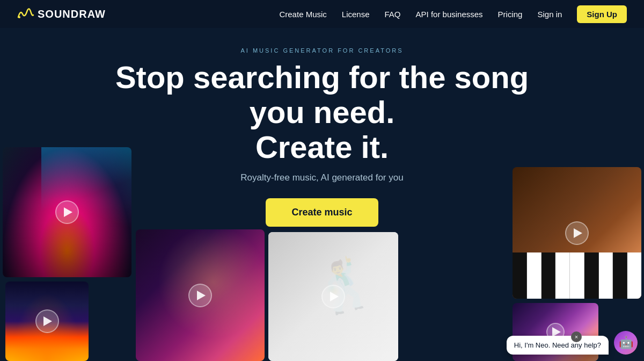  I want to click on chat-widget: × Hi, I'm Neo. Need any help? 🤖, so click(572, 343).